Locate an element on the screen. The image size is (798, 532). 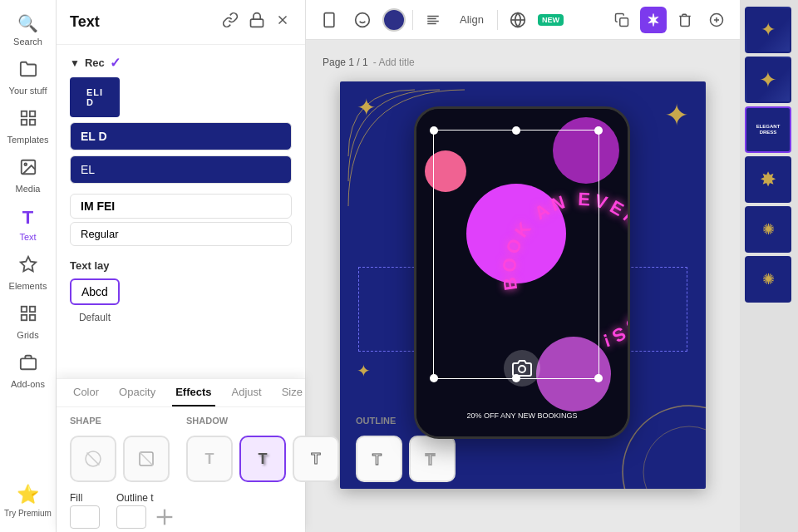
shadow-none-option: T is located at coordinates (209, 459).